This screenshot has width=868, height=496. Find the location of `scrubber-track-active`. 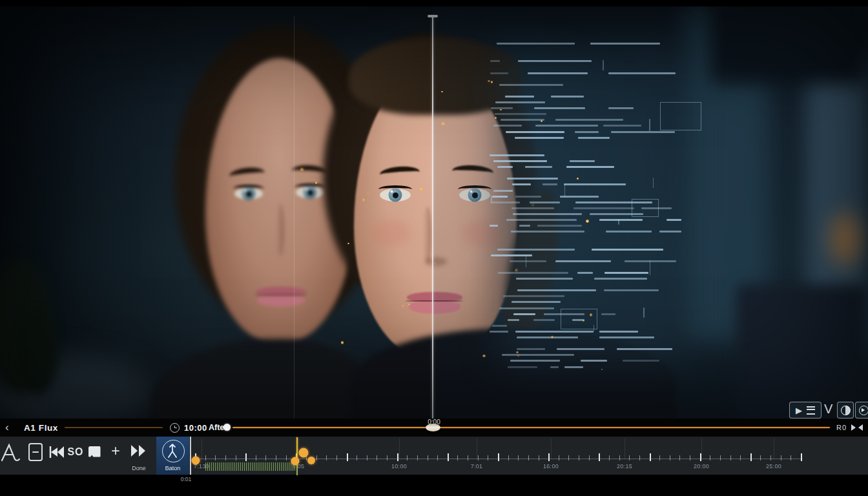

scrubber-track-active is located at coordinates (531, 428).